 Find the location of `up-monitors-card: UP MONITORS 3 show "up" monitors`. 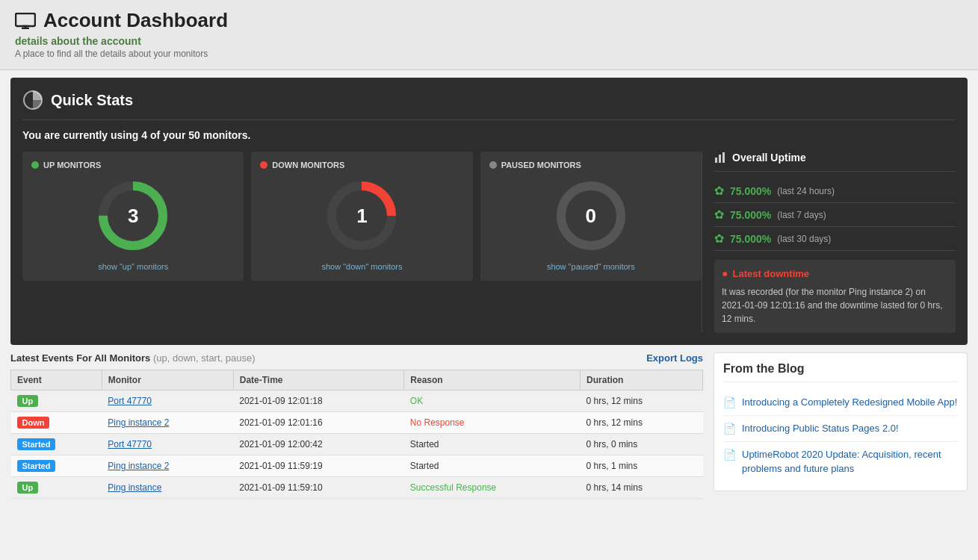

up-monitors-card: UP MONITORS 3 show "up" monitors is located at coordinates (133, 217).